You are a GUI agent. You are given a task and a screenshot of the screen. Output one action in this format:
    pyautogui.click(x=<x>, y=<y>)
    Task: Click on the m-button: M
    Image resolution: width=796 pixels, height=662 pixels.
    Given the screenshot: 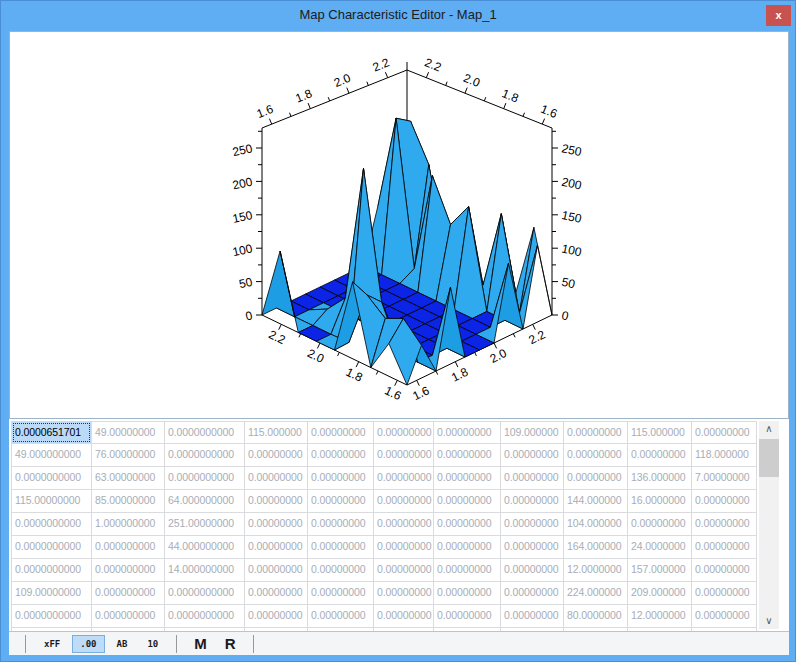 What is the action you would take?
    pyautogui.click(x=200, y=644)
    